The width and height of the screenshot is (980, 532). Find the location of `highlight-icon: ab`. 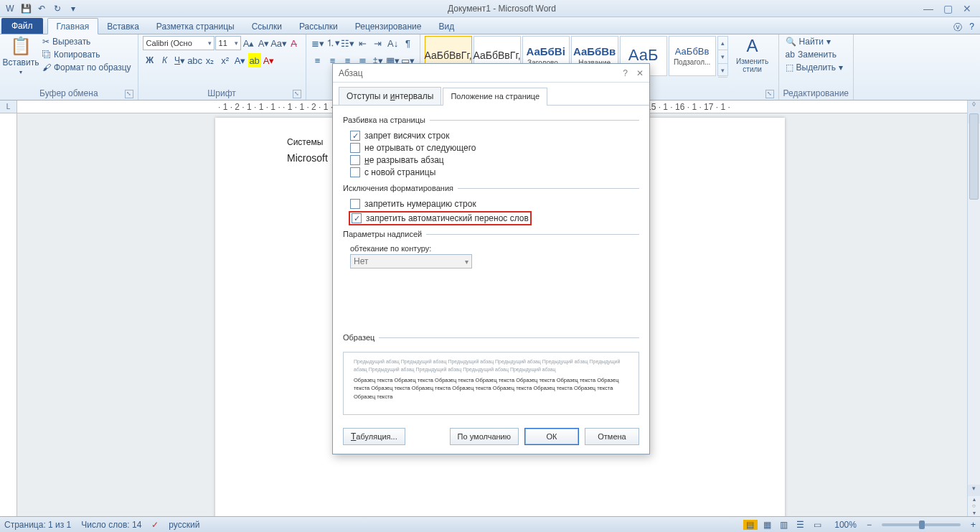

highlight-icon: ab is located at coordinates (255, 60).